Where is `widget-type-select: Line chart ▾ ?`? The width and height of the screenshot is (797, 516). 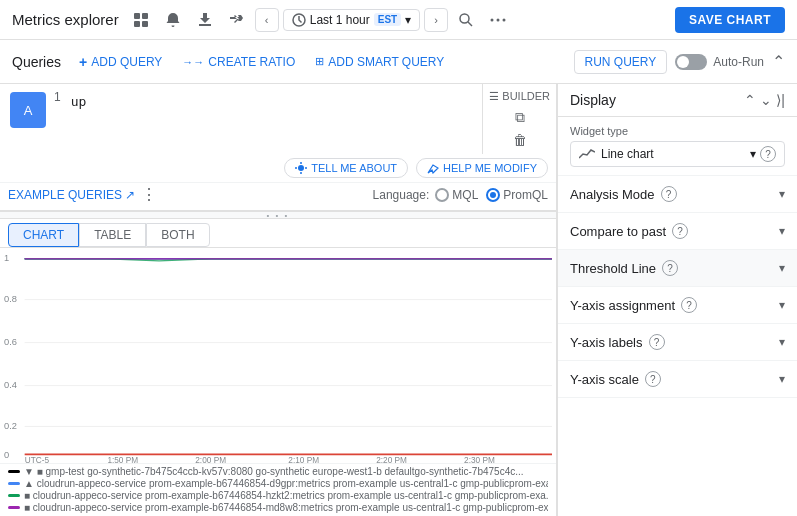 widget-type-select: Line chart ▾ ? is located at coordinates (678, 154).